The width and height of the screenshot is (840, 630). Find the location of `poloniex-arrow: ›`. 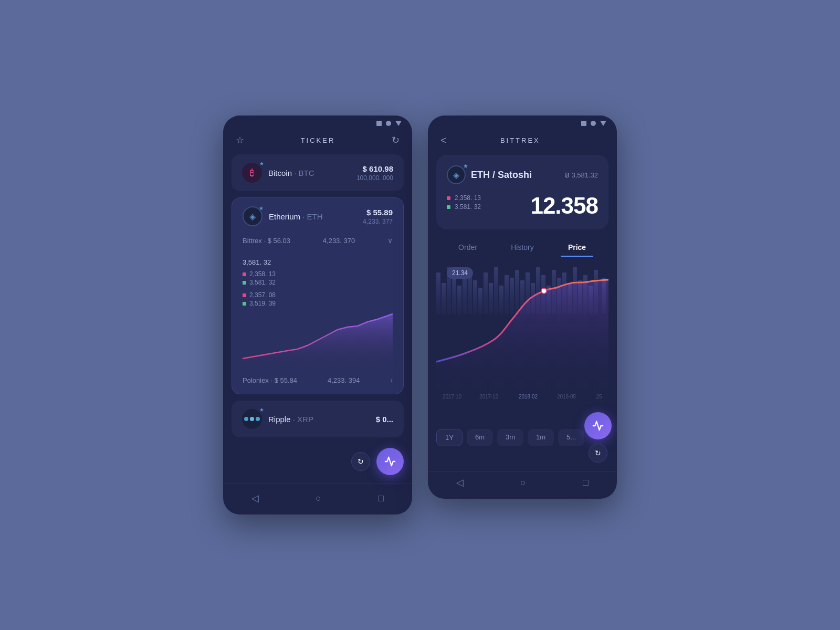

poloniex-arrow: › is located at coordinates (392, 380).